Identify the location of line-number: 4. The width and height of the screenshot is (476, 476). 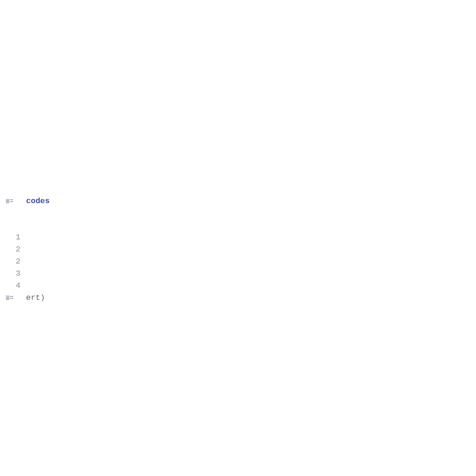
(13, 286).